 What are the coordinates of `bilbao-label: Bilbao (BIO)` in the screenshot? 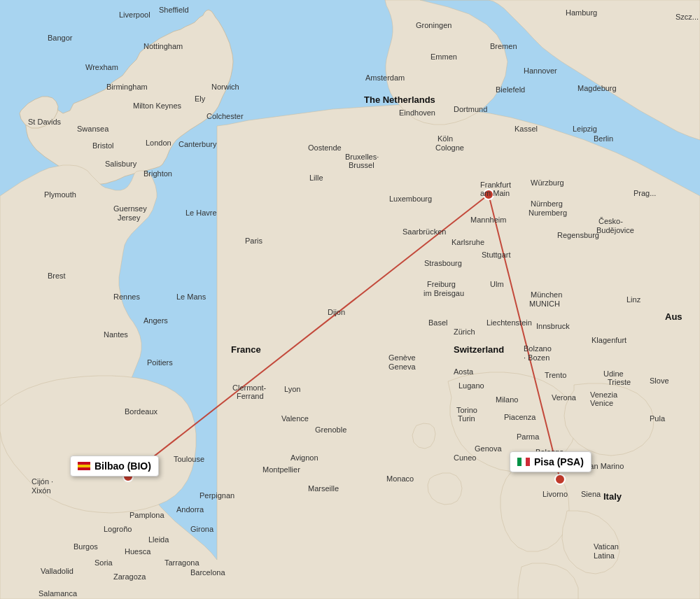 It's located at (123, 466).